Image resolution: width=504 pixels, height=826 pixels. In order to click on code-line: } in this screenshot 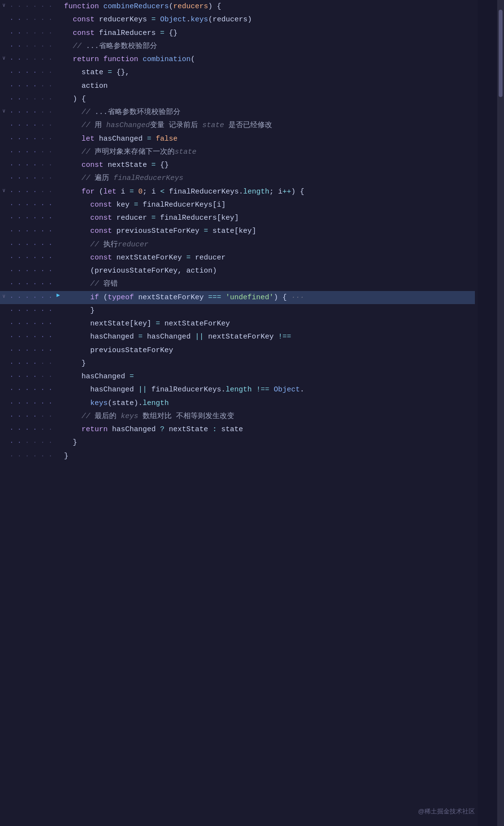, I will do `click(238, 456)`.